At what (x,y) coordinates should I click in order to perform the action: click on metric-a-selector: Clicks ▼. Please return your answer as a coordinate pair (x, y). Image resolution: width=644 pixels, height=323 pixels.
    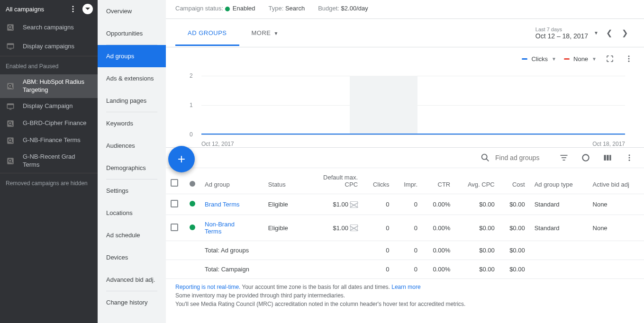
    Looking at the image, I should click on (539, 59).